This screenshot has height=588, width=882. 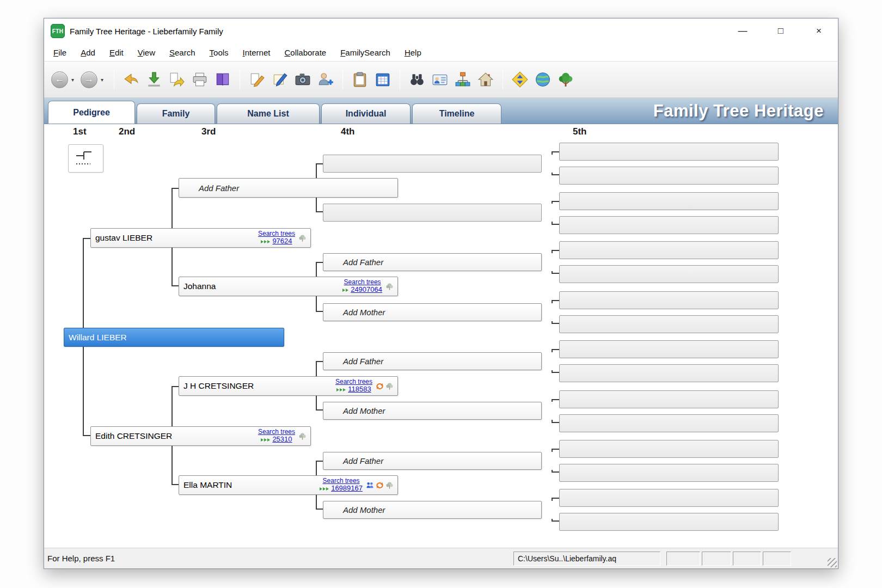 I want to click on clipboard-button, so click(x=360, y=79).